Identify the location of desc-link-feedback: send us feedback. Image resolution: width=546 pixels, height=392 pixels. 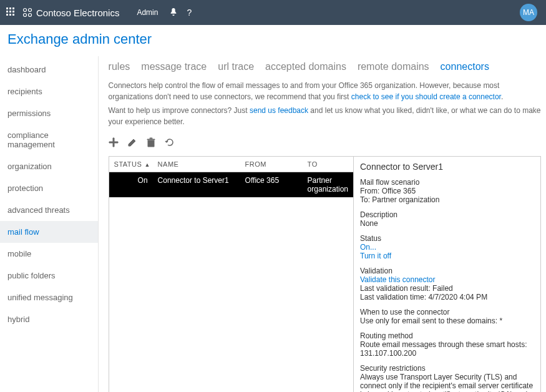
(279, 110).